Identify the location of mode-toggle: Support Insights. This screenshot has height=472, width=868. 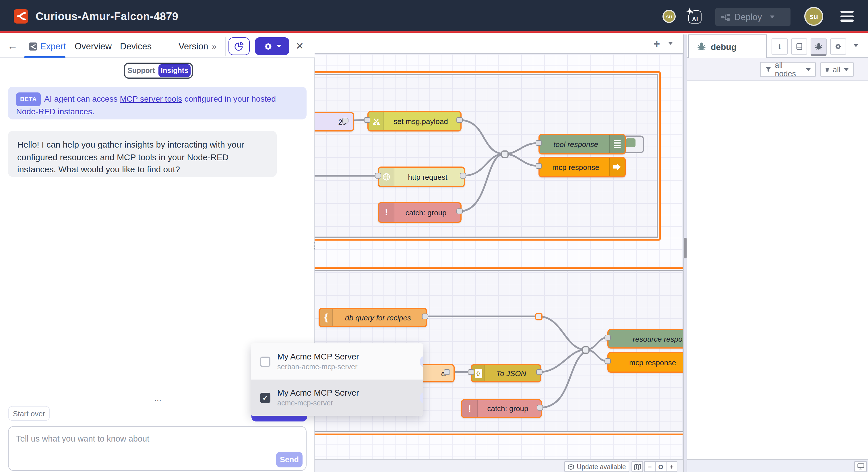
(158, 71).